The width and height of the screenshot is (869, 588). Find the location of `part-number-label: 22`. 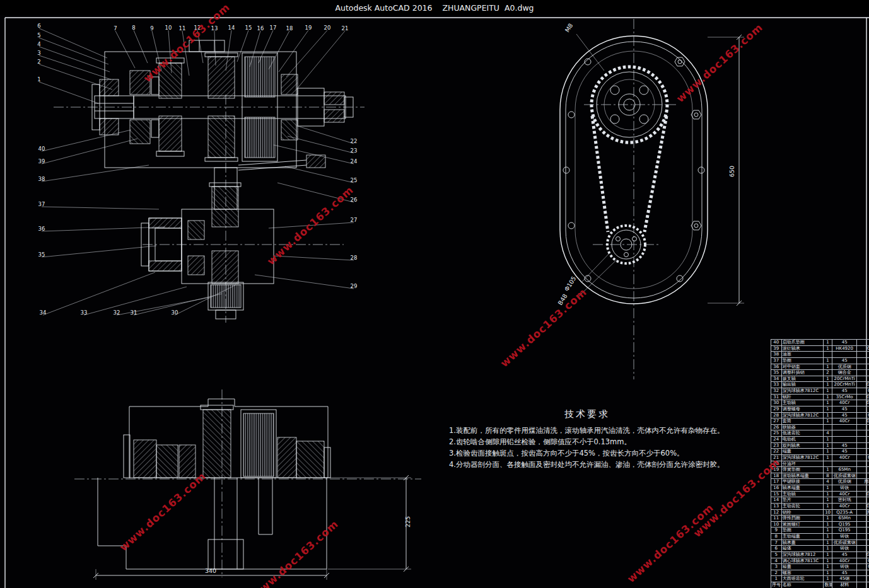

part-number-label: 22 is located at coordinates (354, 141).